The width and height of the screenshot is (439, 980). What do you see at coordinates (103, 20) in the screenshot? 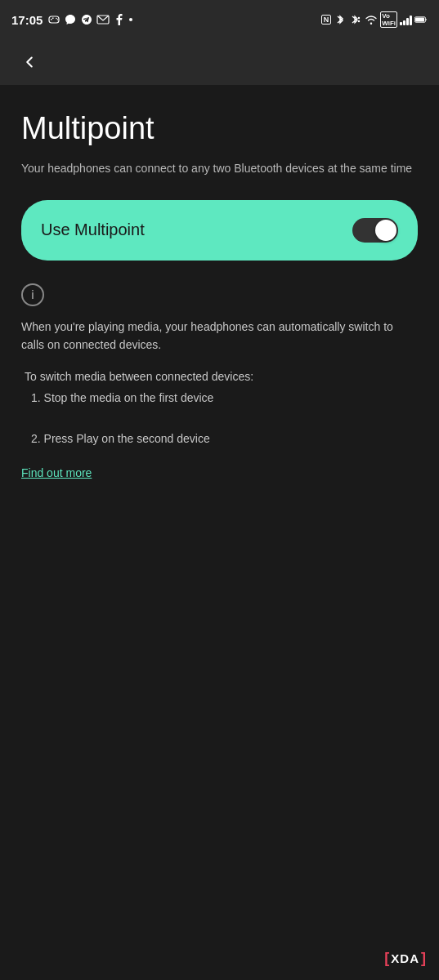
I see `mail-icon` at bounding box center [103, 20].